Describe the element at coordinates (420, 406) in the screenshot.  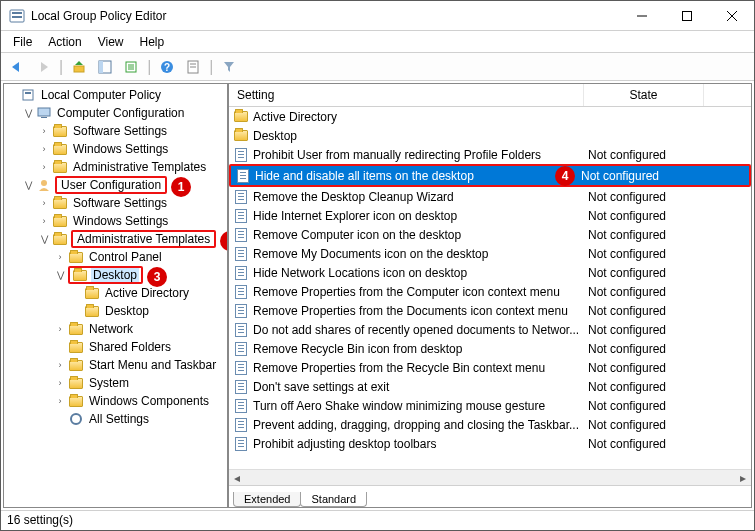
I see `setting-name: Turn off Aero Shake window minimizing mo…` at that location.